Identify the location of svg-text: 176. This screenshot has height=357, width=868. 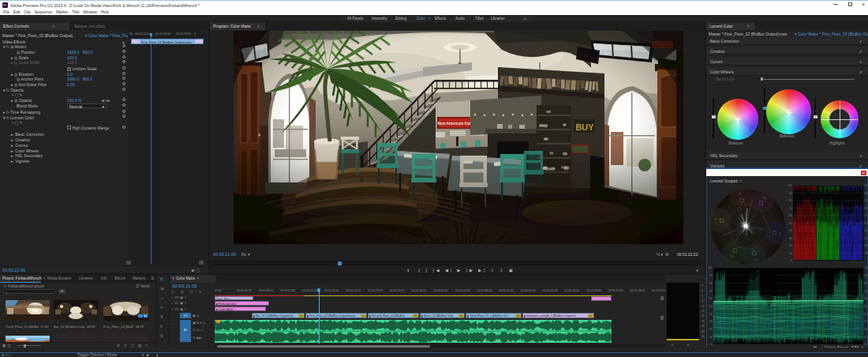
(866, 216).